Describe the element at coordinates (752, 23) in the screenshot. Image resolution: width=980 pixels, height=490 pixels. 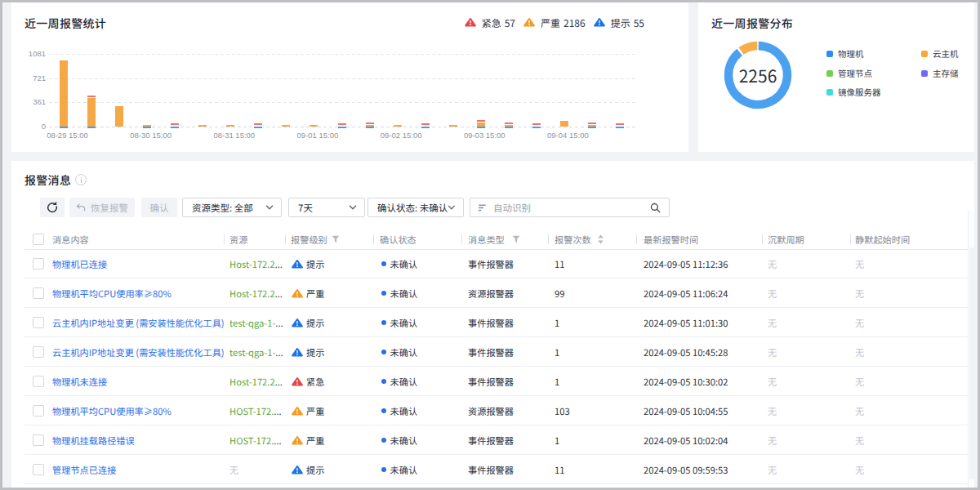
I see `alarm-distribution-title: 近一周报警分布` at that location.